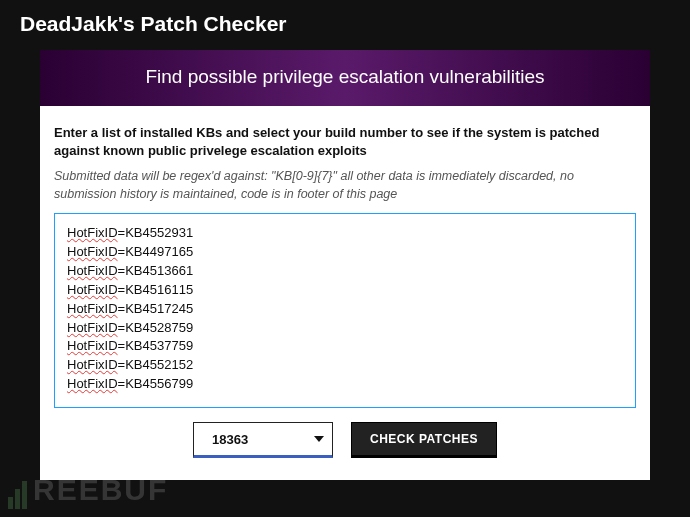 This screenshot has height=517, width=690. I want to click on build-select: 18363, so click(263, 440).